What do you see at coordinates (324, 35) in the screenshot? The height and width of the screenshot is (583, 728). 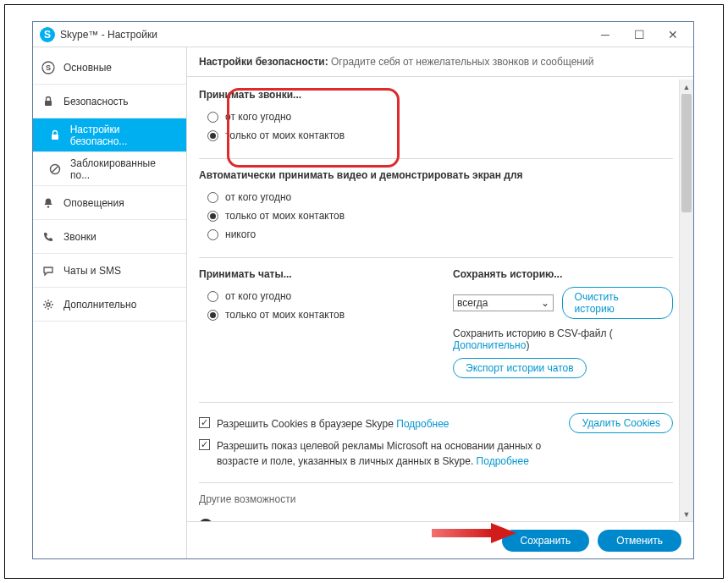 I see `window-title: Skype™ - Настройки` at bounding box center [324, 35].